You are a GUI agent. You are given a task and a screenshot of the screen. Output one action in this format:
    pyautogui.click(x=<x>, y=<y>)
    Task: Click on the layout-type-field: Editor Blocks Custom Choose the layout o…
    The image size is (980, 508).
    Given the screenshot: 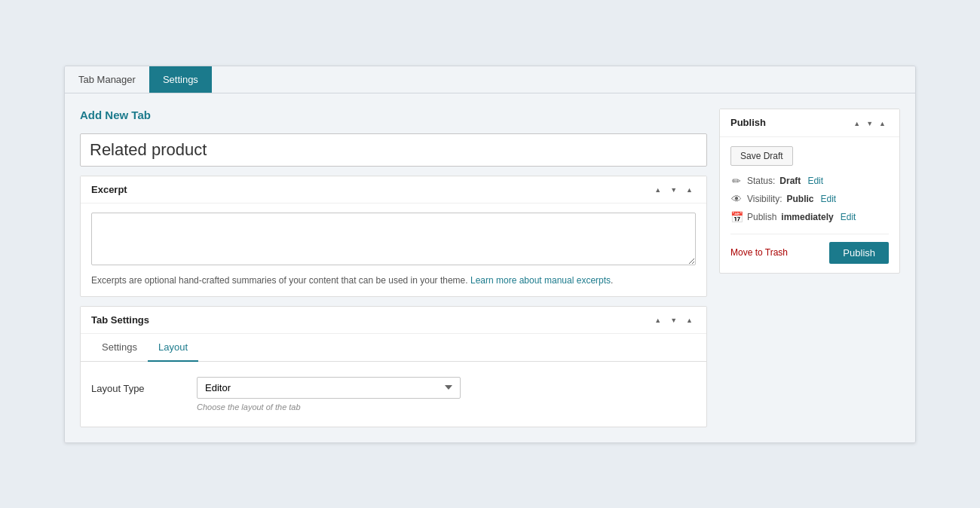 What is the action you would take?
    pyautogui.click(x=446, y=394)
    